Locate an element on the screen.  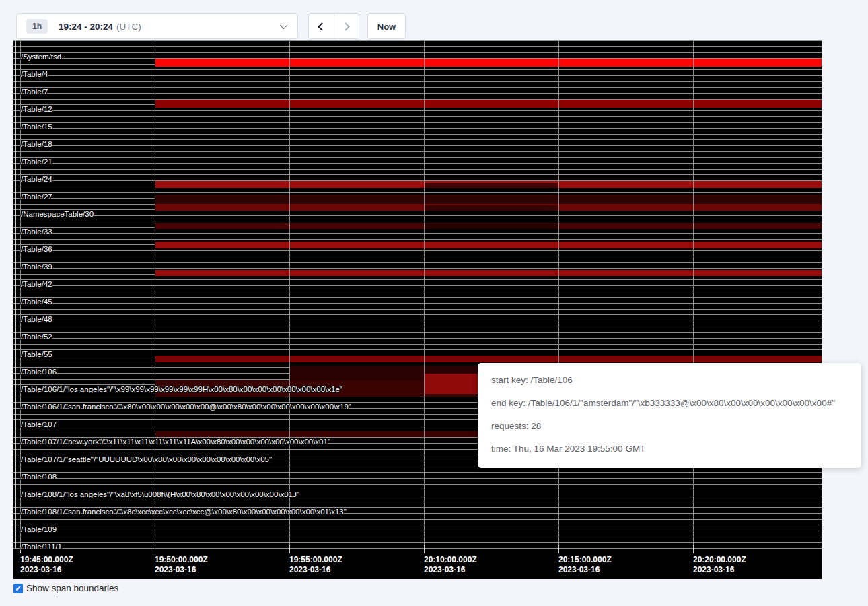
show-span-boundaries-label: Show span boundaries is located at coordinates (73, 588).